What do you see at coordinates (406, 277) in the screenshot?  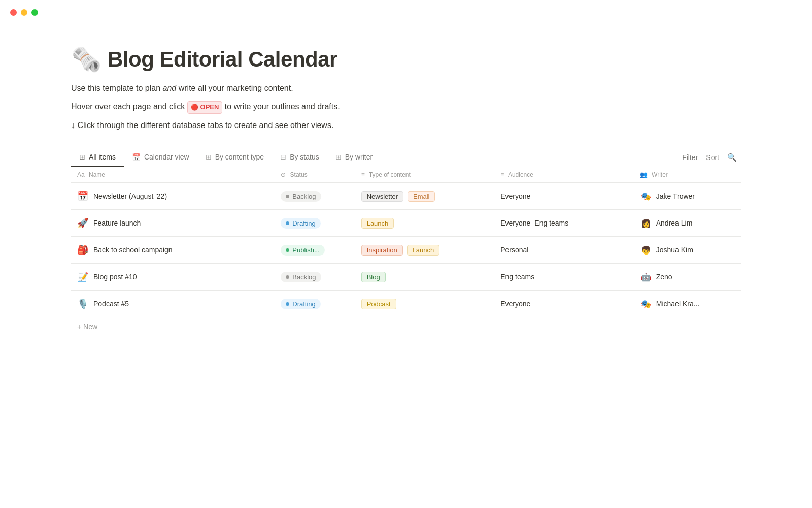 I see `table-row: 📝 Blog post #10 Backlog Blog` at bounding box center [406, 277].